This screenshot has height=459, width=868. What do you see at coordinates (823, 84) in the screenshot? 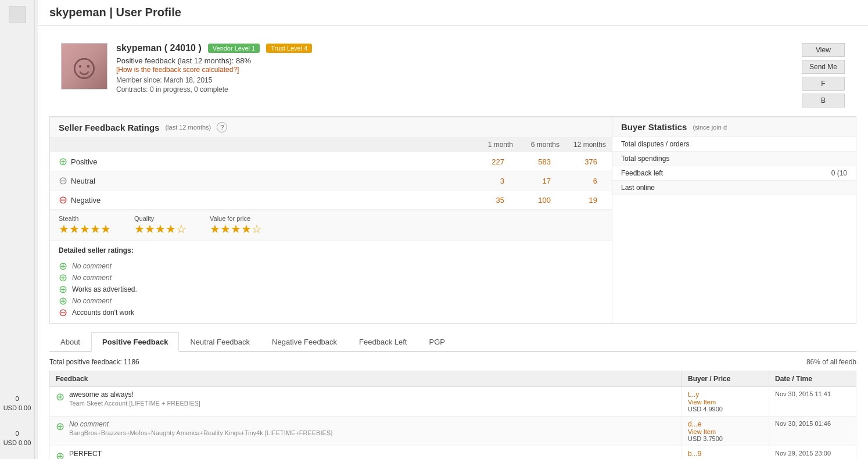
I see `f-button: F` at bounding box center [823, 84].